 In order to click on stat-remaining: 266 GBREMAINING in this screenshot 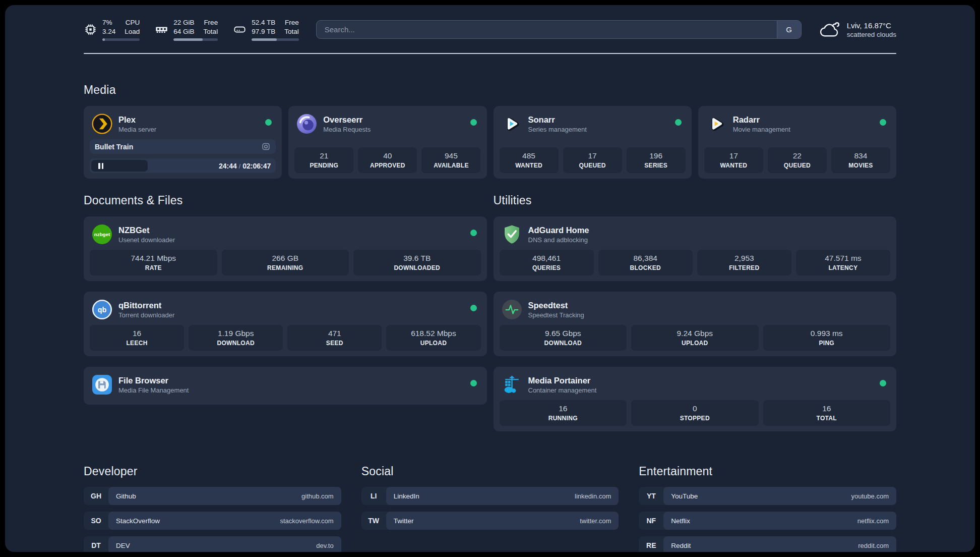, I will do `click(285, 262)`.